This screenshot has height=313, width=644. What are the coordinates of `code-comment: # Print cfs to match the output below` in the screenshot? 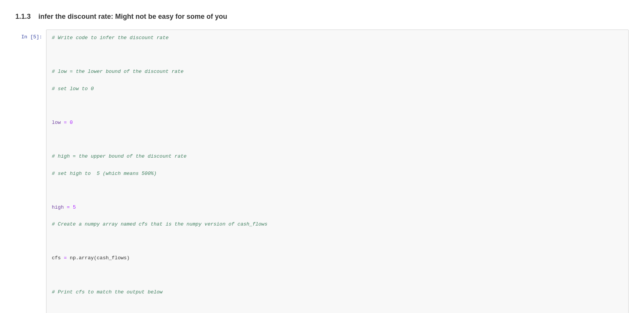 It's located at (337, 292).